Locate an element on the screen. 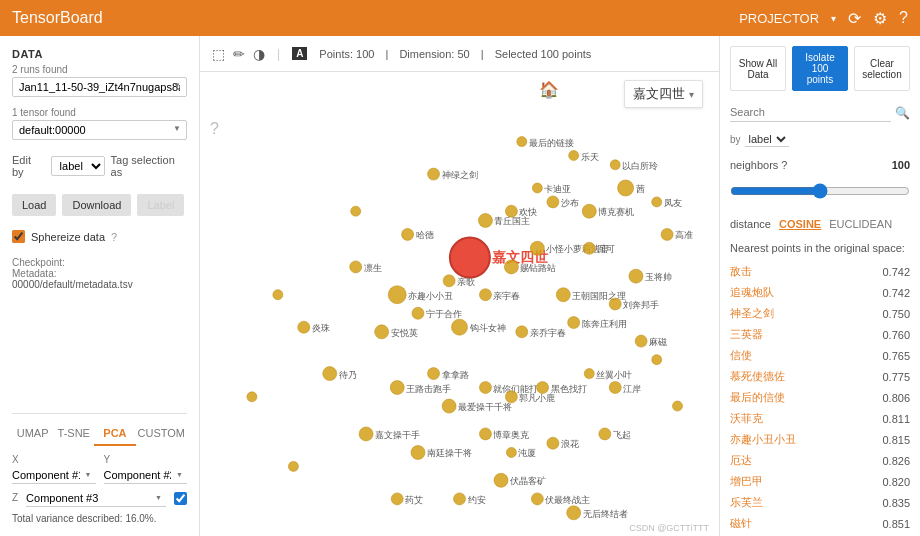 This screenshot has height=536, width=920. y-component-select: Component #2 is located at coordinates (146, 476).